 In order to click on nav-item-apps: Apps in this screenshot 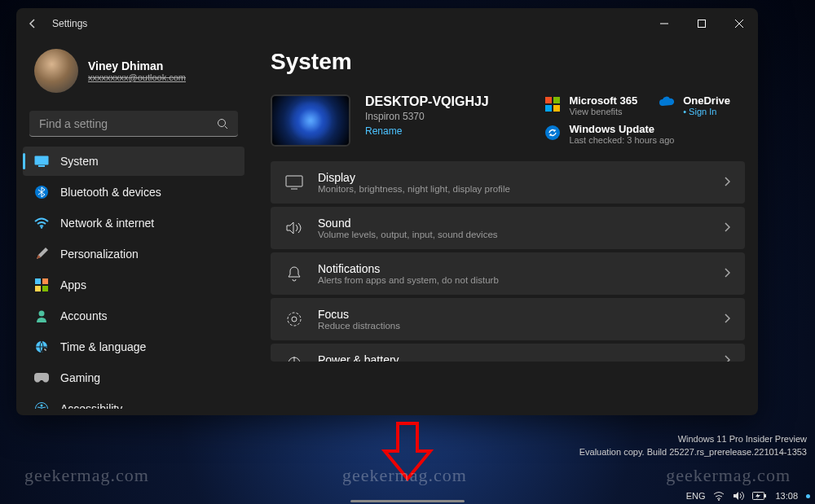, I will do `click(134, 285)`.